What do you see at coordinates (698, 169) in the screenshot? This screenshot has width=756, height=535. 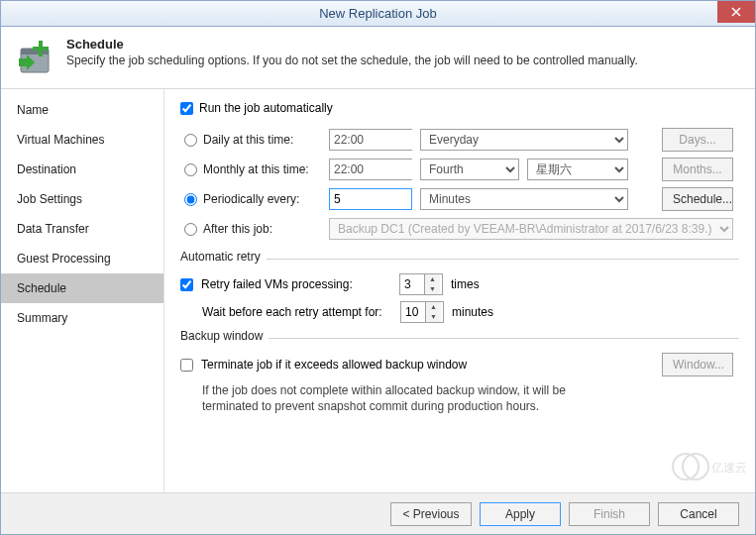 I see `months-button: Months...` at bounding box center [698, 169].